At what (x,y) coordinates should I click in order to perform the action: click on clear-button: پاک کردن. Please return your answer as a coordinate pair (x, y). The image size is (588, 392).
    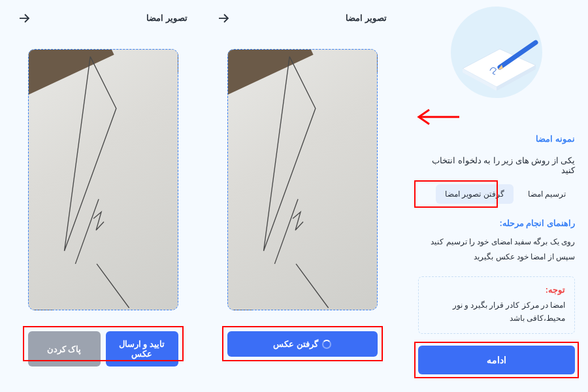
    Looking at the image, I should click on (64, 349).